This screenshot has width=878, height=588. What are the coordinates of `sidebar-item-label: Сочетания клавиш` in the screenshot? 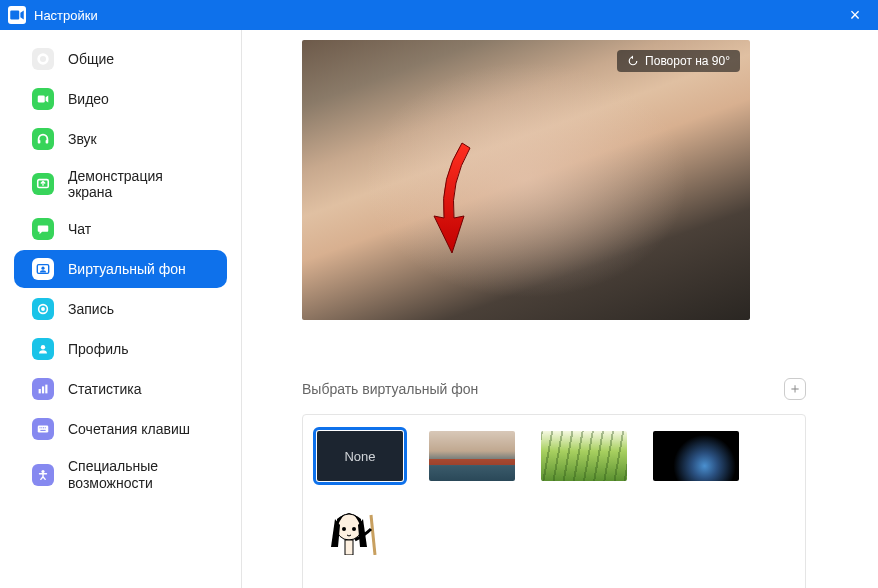 It's located at (129, 429).